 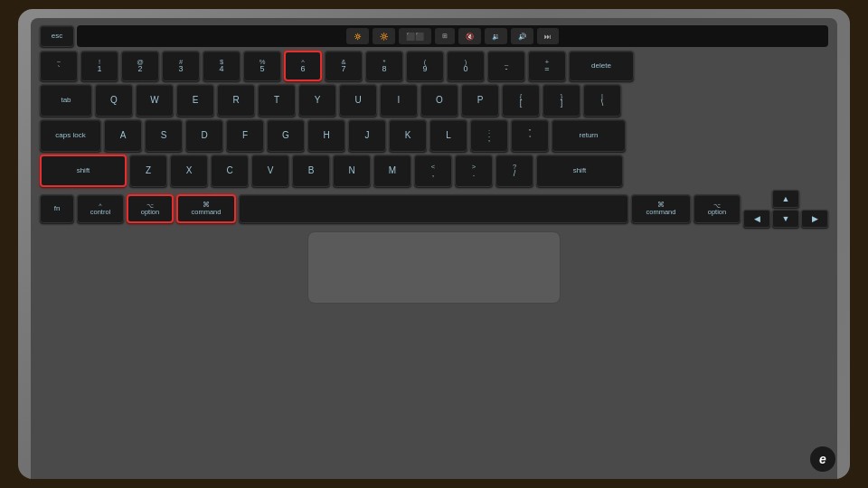 I want to click on trackpad, so click(x=434, y=267).